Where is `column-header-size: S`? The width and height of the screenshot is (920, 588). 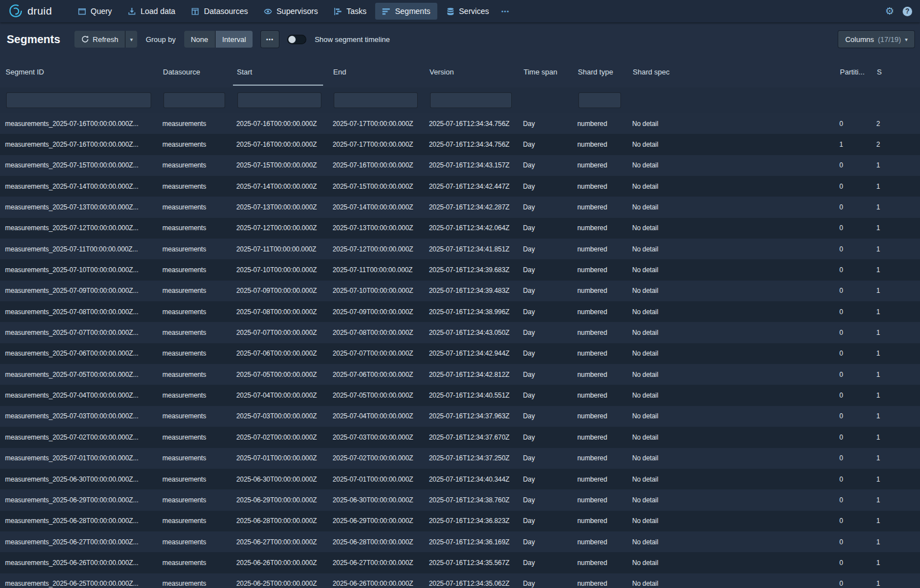 column-header-size: S is located at coordinates (896, 72).